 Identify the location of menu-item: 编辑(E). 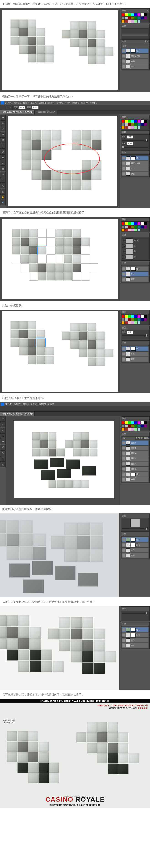
(18, 404).